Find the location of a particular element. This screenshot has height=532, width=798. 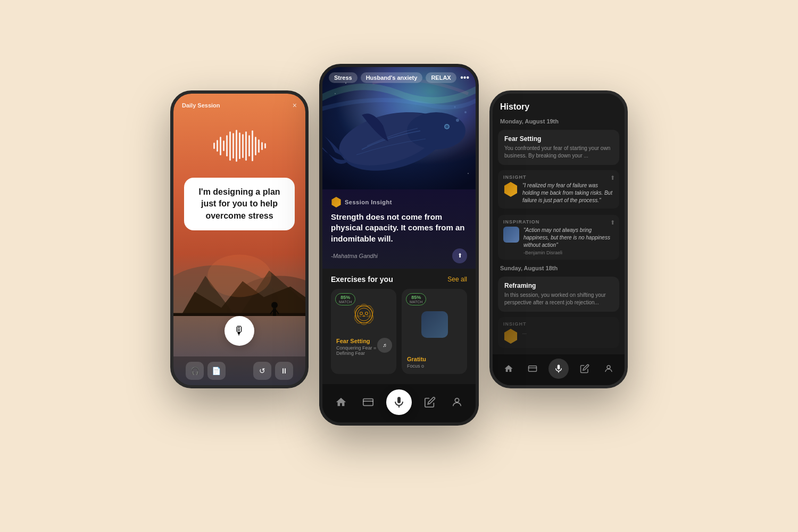

phone-left: Daily Session × is located at coordinates (239, 239).